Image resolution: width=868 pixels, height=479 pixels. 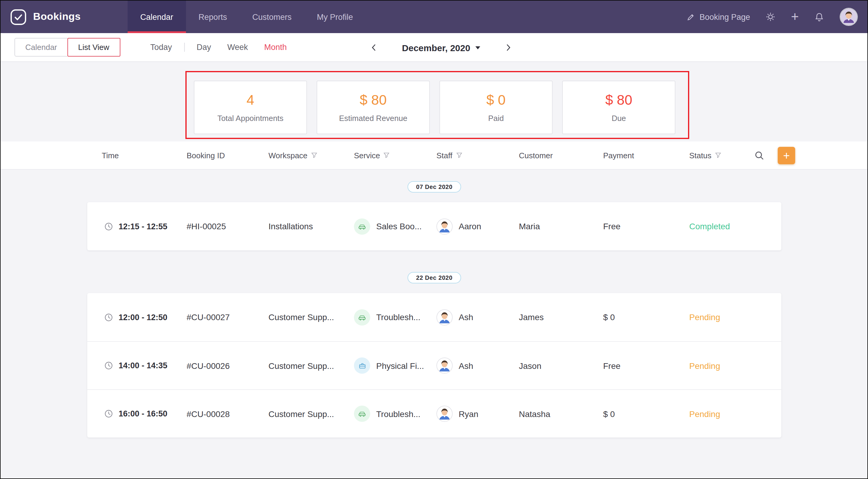 I want to click on booking-row: 12:15 - 12:55#HI-00025InstallationsSales…, so click(x=434, y=226).